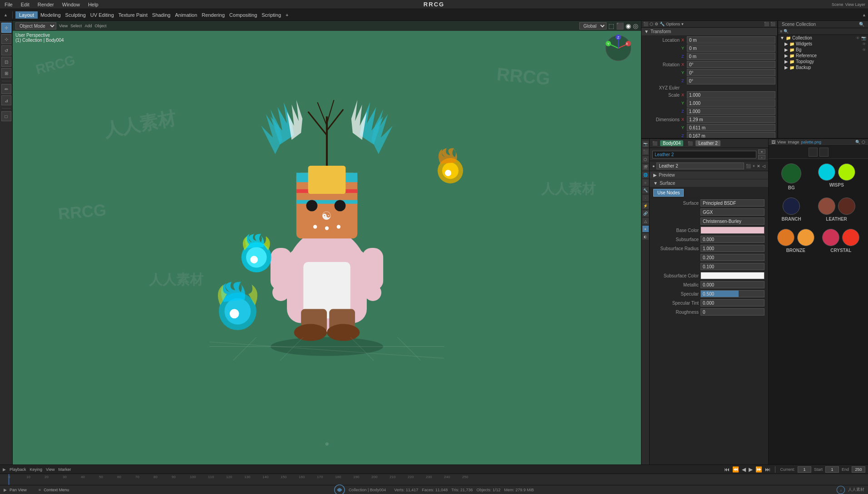 Image resolution: width=868 pixels, height=494 pixels. I want to click on viewport-shading-render: ◎, so click(636, 26).